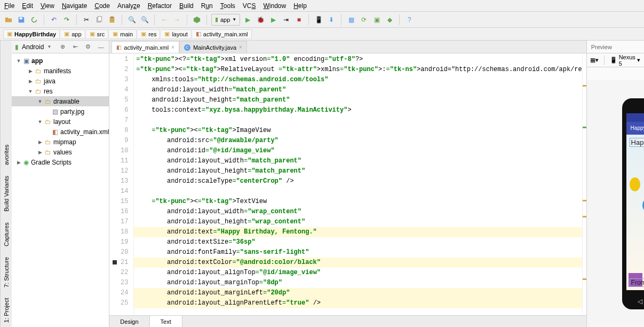 The image size is (644, 327). Describe the element at coordinates (122, 184) in the screenshot. I see `gutter: 1234567891011121314151617181920 21 22232…` at that location.